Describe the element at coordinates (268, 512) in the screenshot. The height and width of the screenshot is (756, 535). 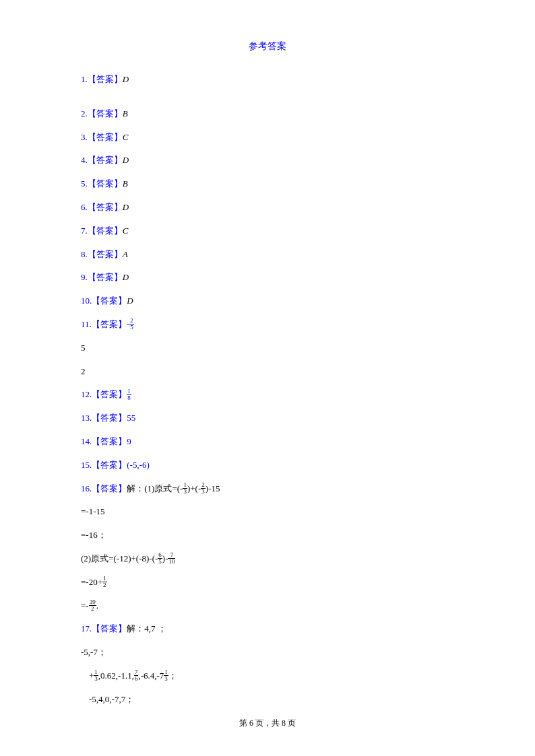
I see `solution-step: =-1-15` at that location.